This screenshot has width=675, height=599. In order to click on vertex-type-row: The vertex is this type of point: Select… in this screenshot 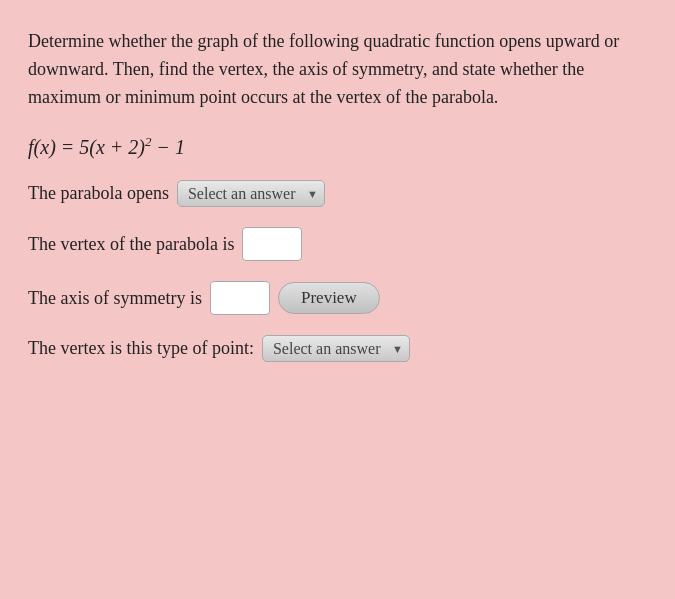, I will do `click(336, 348)`.